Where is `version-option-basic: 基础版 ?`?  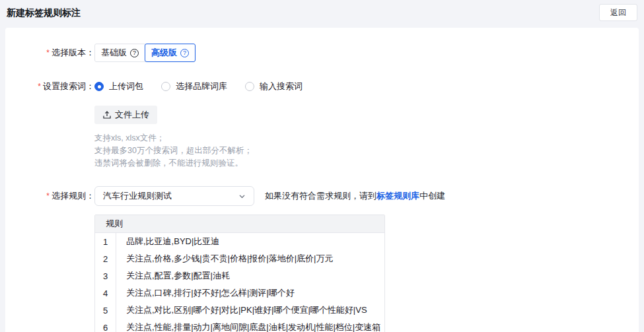 version-option-basic: 基础版 ? is located at coordinates (120, 53).